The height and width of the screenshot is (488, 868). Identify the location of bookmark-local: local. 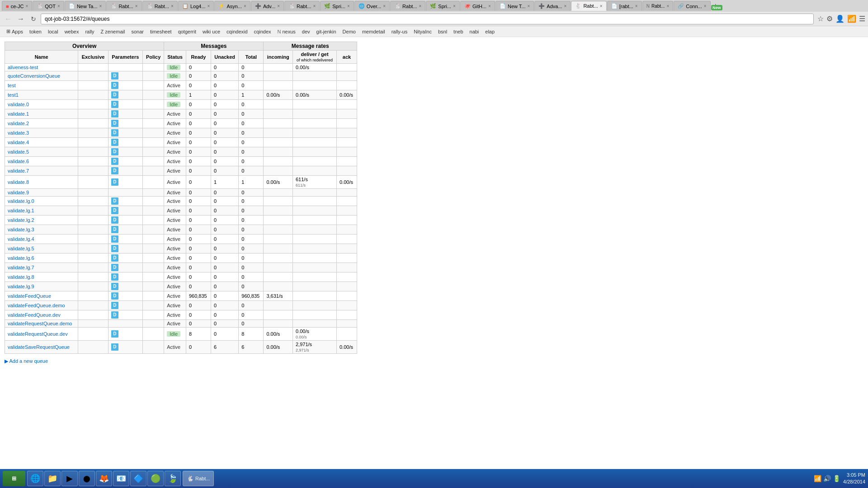
(53, 32).